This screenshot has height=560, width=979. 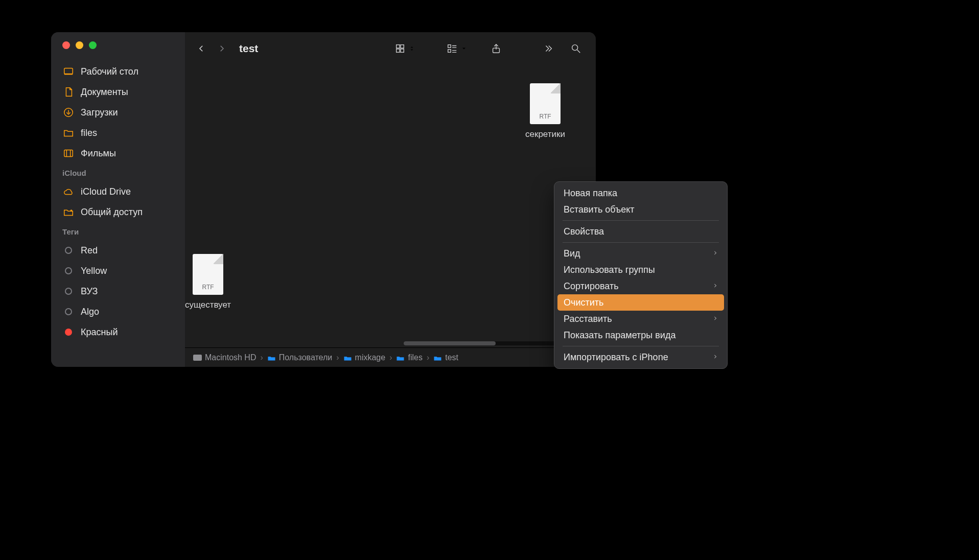 What do you see at coordinates (641, 302) in the screenshot?
I see `context-menu-item: Очистить` at bounding box center [641, 302].